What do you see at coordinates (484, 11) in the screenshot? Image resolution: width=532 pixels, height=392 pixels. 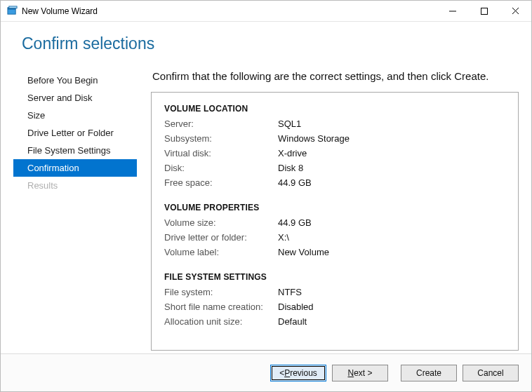 I see `window-controls` at bounding box center [484, 11].